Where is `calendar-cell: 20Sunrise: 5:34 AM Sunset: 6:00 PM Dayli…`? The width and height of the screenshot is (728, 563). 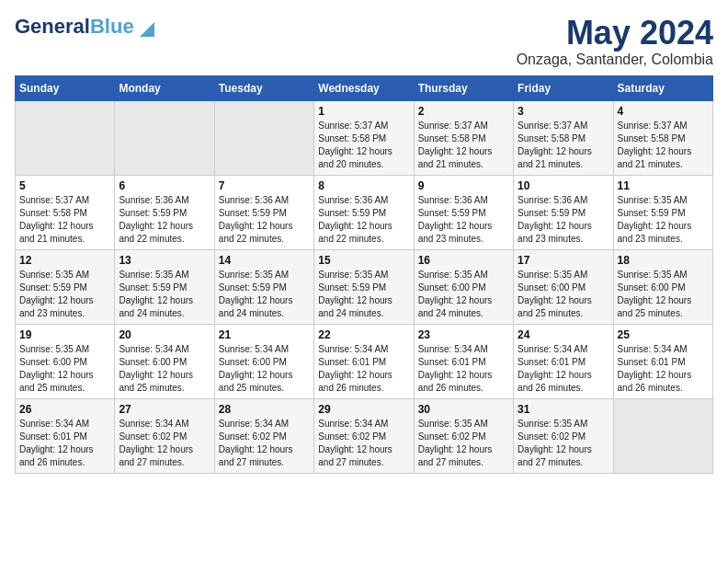
calendar-cell: 20Sunrise: 5:34 AM Sunset: 6:00 PM Dayli… is located at coordinates (165, 361).